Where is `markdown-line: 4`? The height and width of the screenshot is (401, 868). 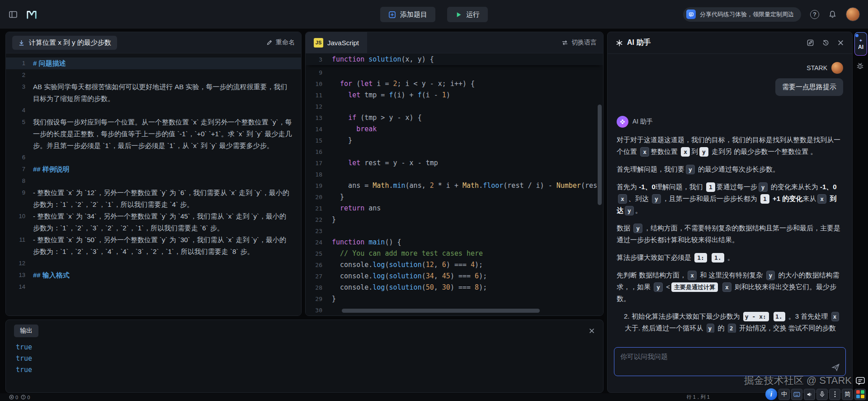 markdown-line: 4 is located at coordinates (154, 110).